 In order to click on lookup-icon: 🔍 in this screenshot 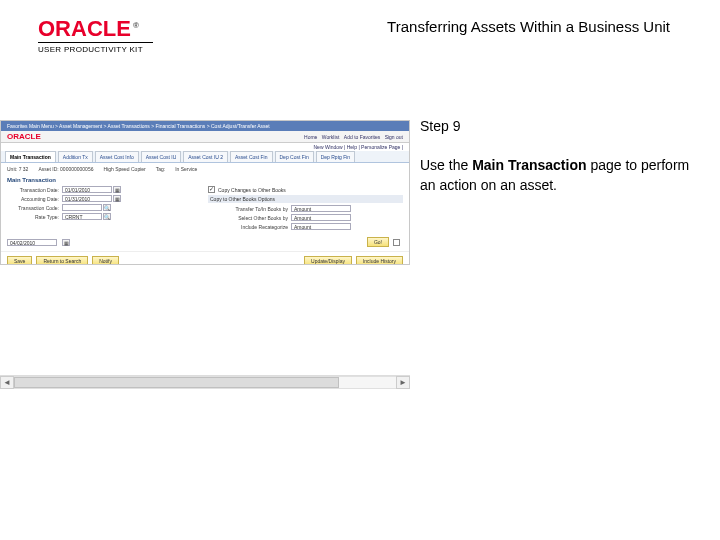, I will do `click(107, 208)`.